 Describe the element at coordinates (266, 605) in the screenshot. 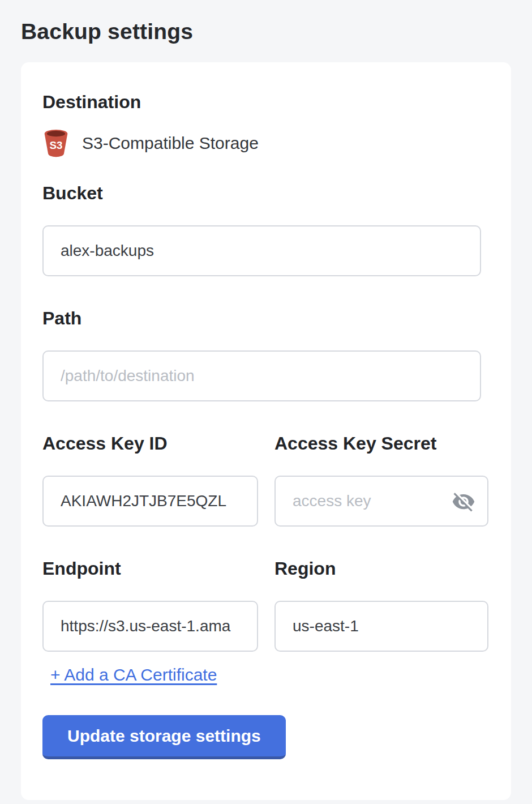

I see `endpoint-region-row: Endpoint Region` at that location.